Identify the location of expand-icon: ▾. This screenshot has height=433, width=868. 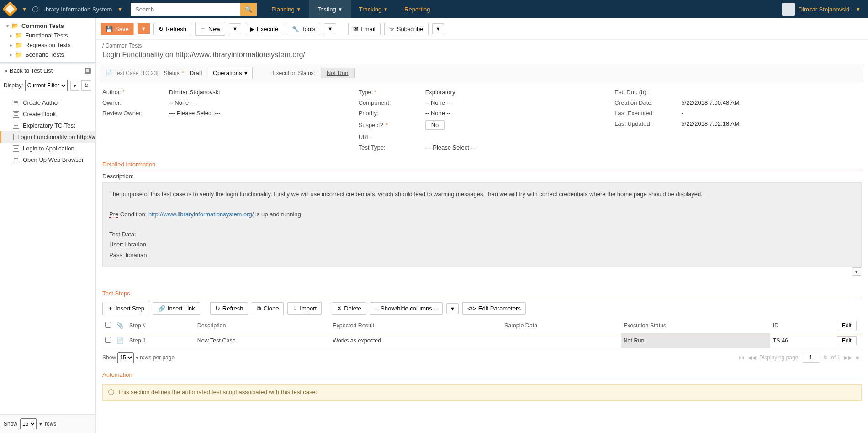
(857, 272).